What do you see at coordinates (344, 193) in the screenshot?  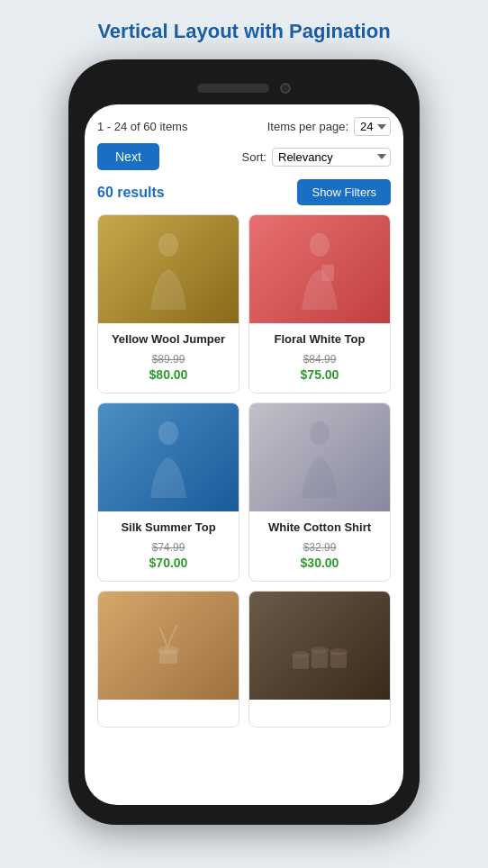 I see `show-filters-button: Show Filters` at bounding box center [344, 193].